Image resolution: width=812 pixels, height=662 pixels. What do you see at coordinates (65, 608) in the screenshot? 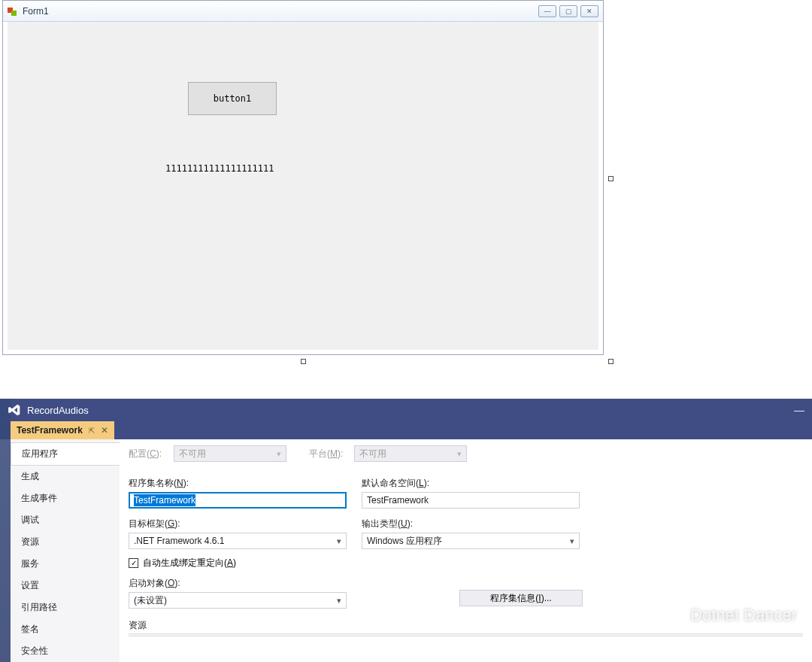
I see `sidebar-item-reference-paths: 引用路径` at bounding box center [65, 608].